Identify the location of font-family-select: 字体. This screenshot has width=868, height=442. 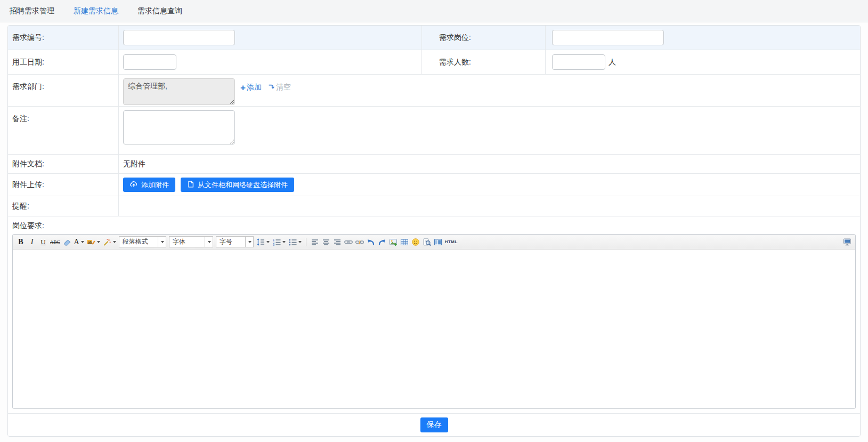
(191, 242).